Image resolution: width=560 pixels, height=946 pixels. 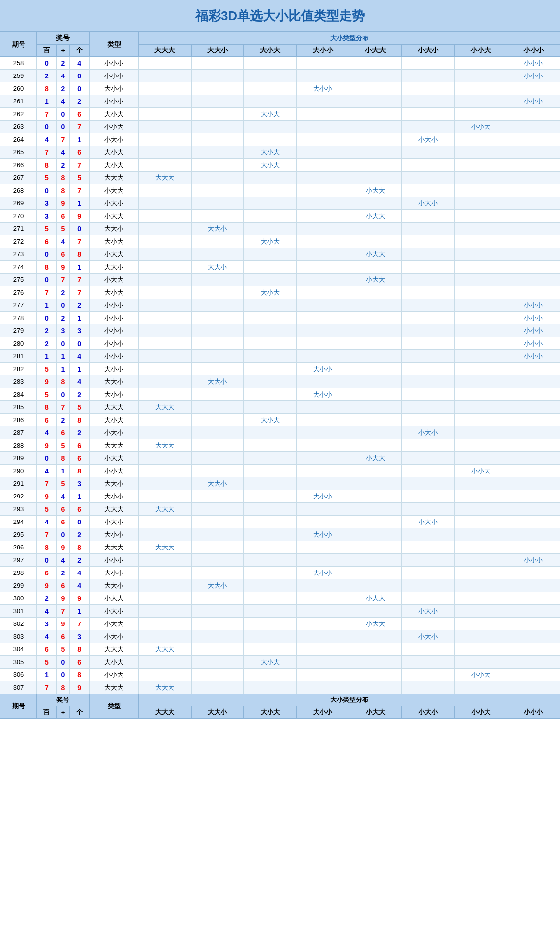 What do you see at coordinates (19, 165) in the screenshot?
I see `cell-period: 266` at bounding box center [19, 165].